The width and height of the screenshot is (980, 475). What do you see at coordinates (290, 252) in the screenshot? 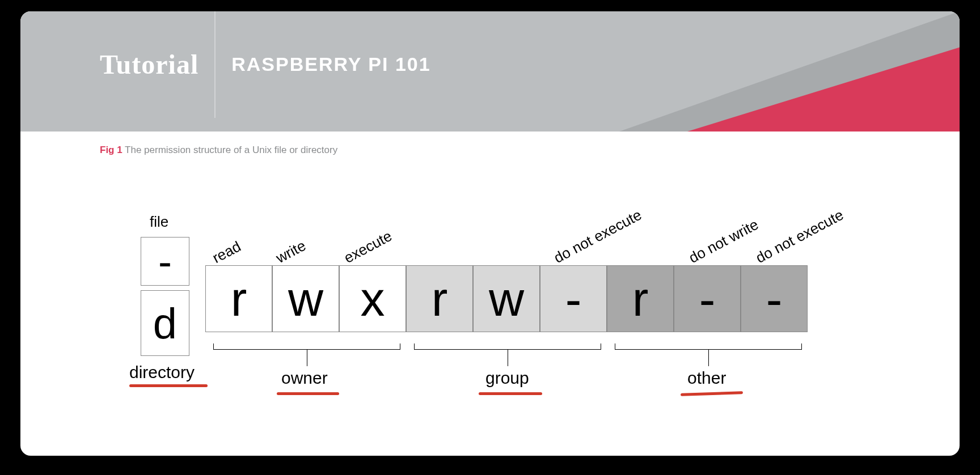
I see `label-write: write` at bounding box center [290, 252].